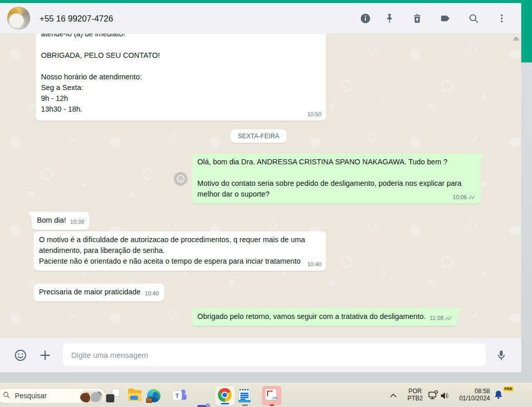  I want to click on teams-icon: T, so click(179, 395).